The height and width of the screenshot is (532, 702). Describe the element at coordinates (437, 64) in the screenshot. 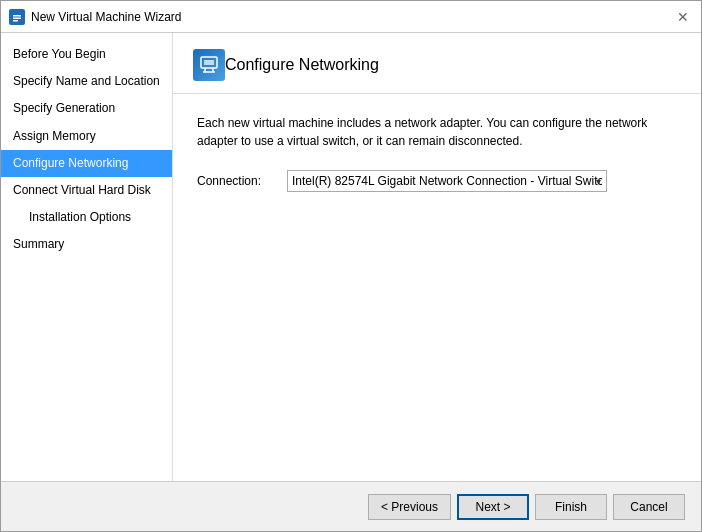

I see `page-header: Configure Networking` at that location.